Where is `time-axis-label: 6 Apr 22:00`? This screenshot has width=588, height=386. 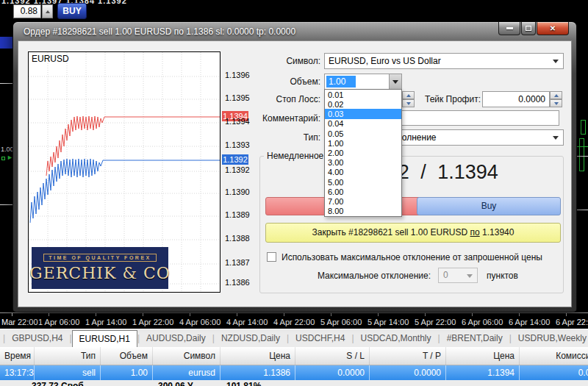
time-axis-label: 6 Apr 22:00 is located at coordinates (572, 322).